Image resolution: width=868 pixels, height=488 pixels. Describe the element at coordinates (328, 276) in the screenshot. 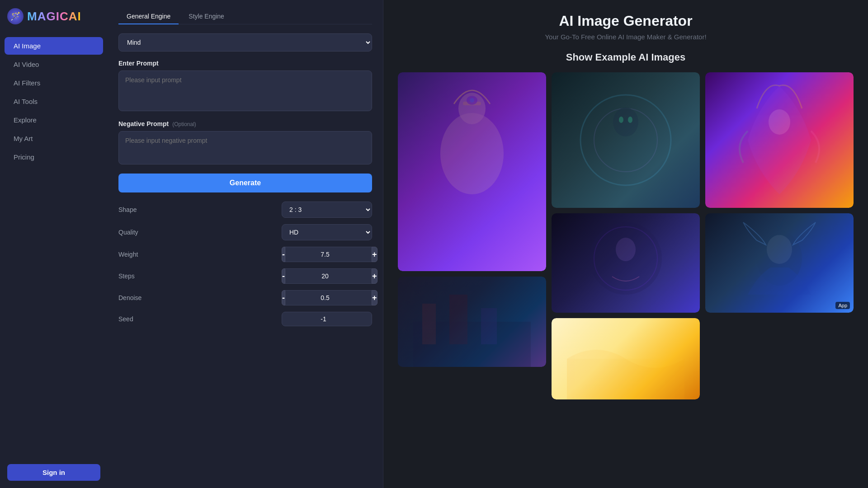

I see `steps-input` at that location.